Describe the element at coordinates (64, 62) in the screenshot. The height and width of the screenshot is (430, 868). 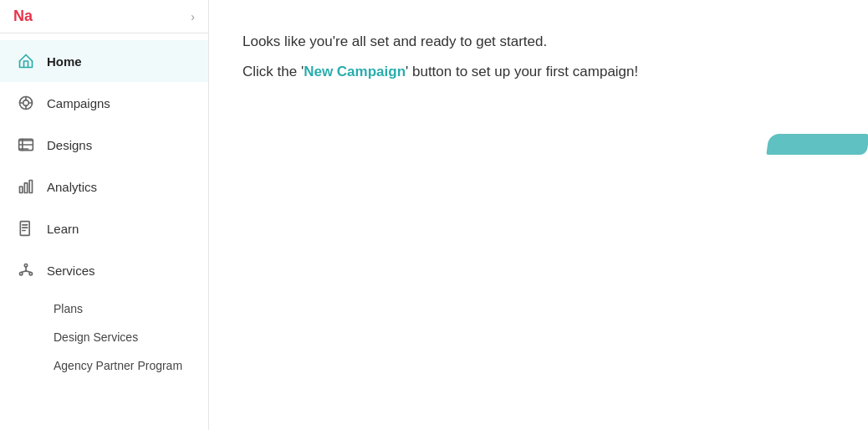
I see `sidebar-item-label-home: Home` at that location.